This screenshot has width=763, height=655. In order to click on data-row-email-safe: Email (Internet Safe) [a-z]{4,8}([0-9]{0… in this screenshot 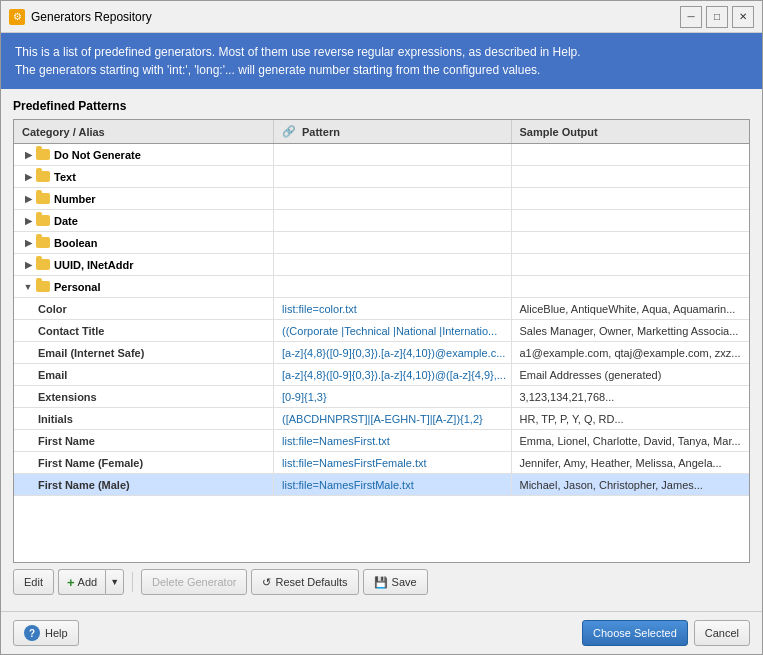, I will do `click(382, 353)`.